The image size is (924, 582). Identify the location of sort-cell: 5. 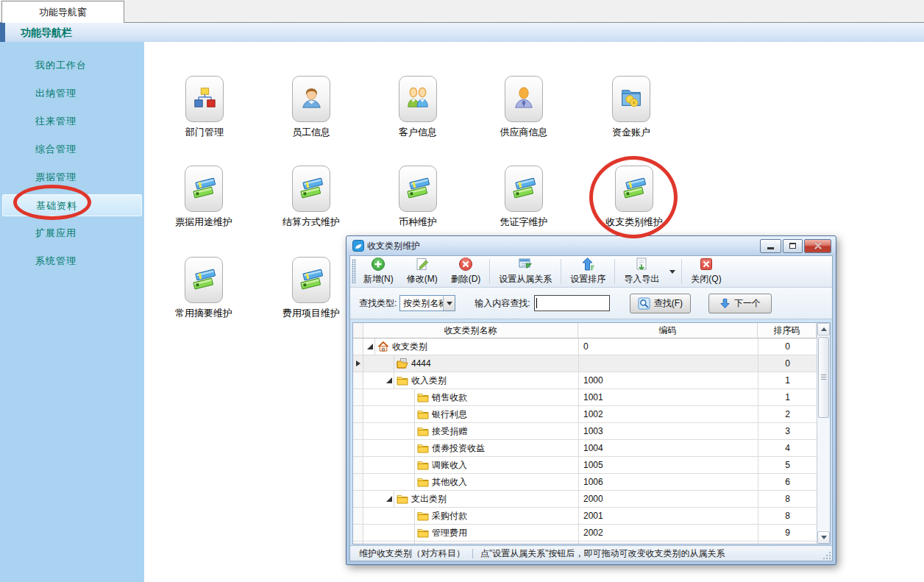
(787, 465).